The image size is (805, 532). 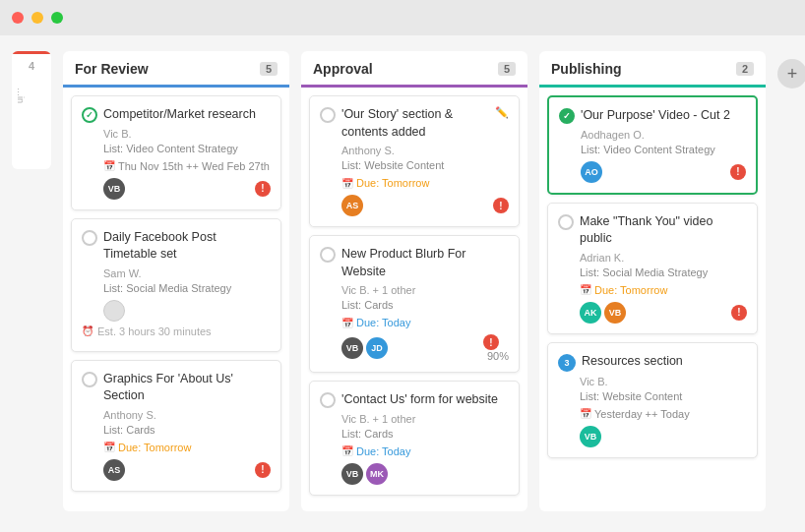 What do you see at coordinates (602, 313) in the screenshot?
I see `card-avatars-pu2: AK VB` at bounding box center [602, 313].